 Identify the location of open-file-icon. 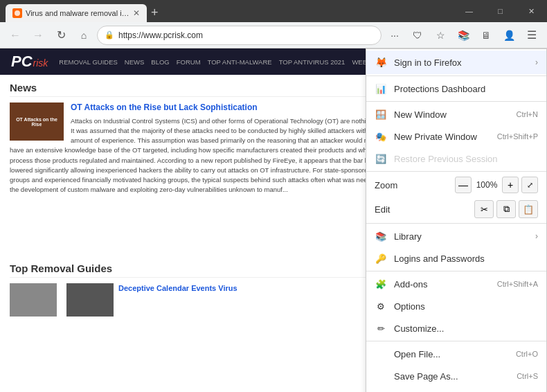
(381, 354).